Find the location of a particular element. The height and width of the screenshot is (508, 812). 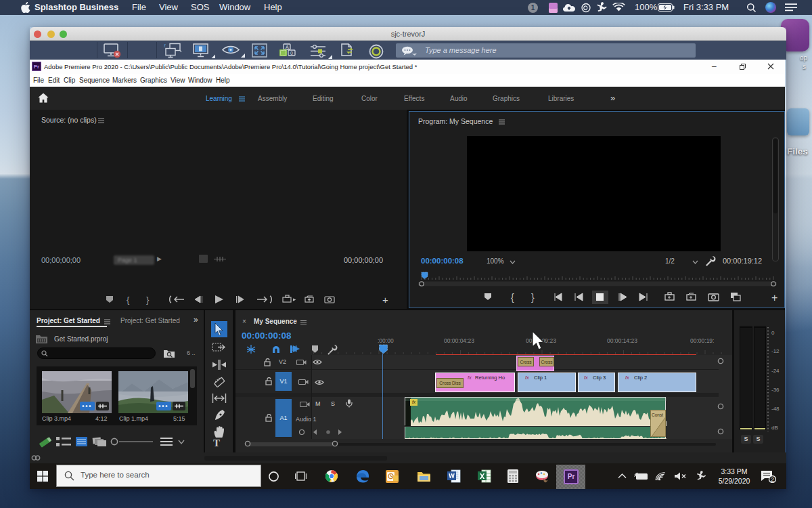

svg-text: A is located at coordinates (287, 47).